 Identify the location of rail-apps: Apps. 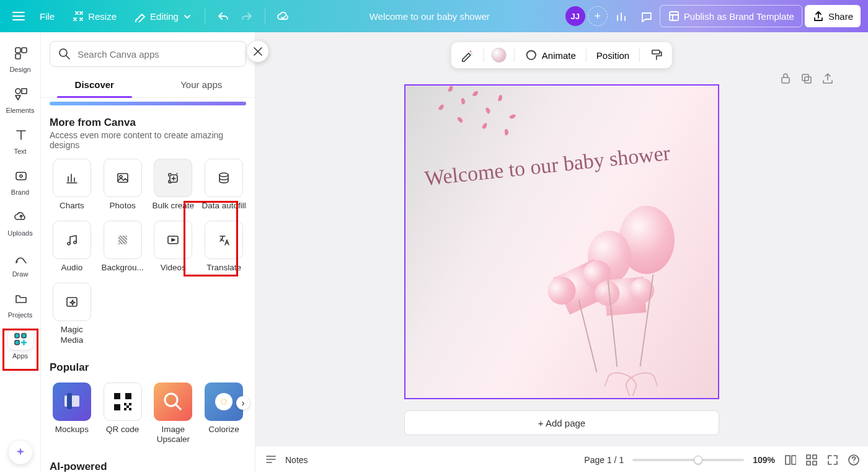
(20, 345).